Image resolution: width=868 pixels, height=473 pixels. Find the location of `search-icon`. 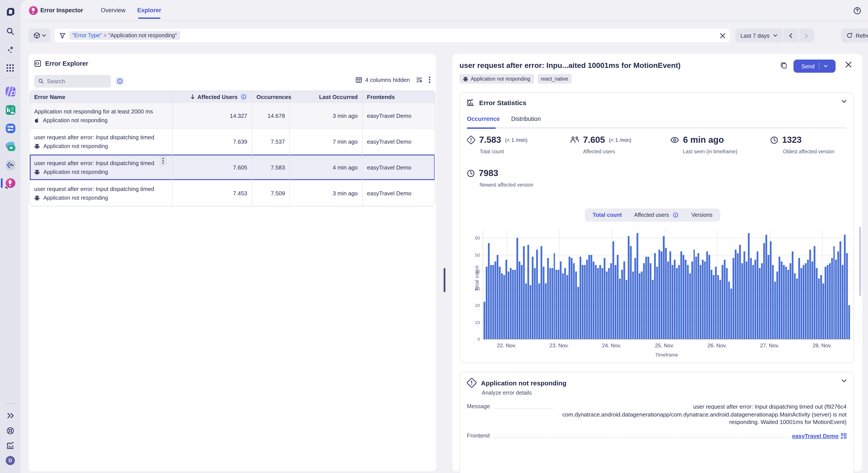

search-icon is located at coordinates (10, 31).